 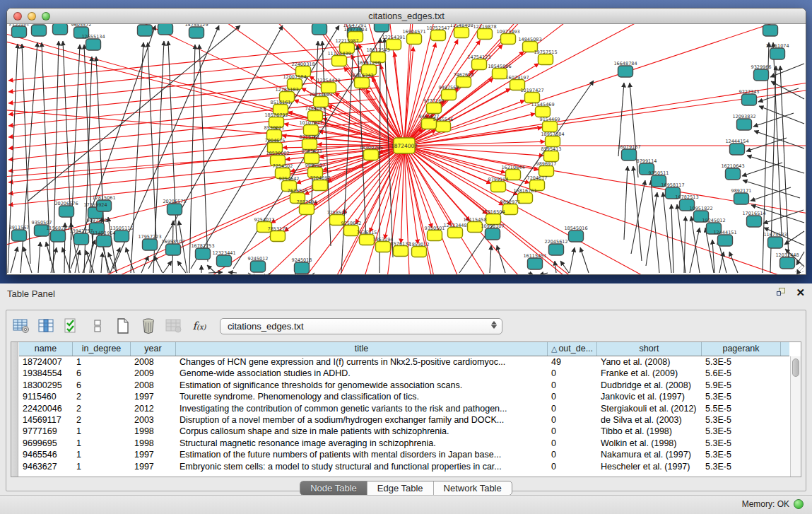 I want to click on table-row: 1456911722003Disruption of a novel membe…, so click(x=404, y=420).